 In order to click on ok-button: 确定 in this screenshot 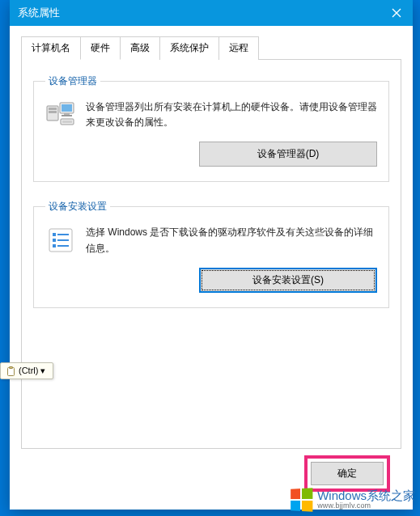, I will do `click(347, 474)`.